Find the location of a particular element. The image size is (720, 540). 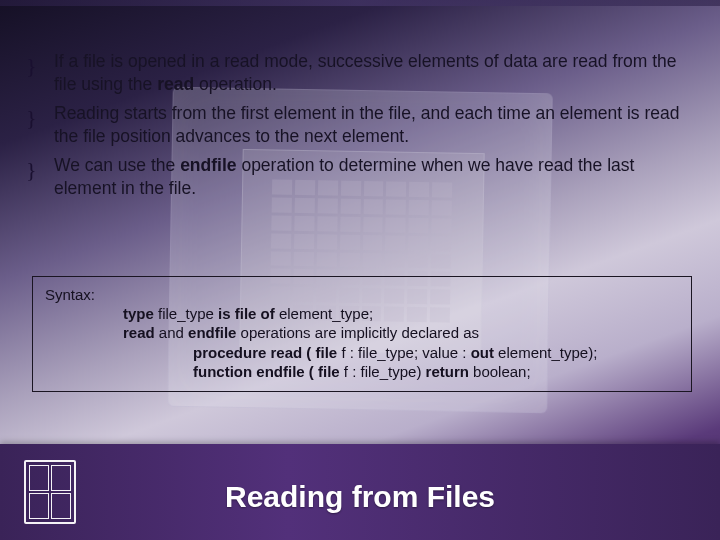

syntax-line: read and endfile operations are implicit… is located at coordinates (362, 332).